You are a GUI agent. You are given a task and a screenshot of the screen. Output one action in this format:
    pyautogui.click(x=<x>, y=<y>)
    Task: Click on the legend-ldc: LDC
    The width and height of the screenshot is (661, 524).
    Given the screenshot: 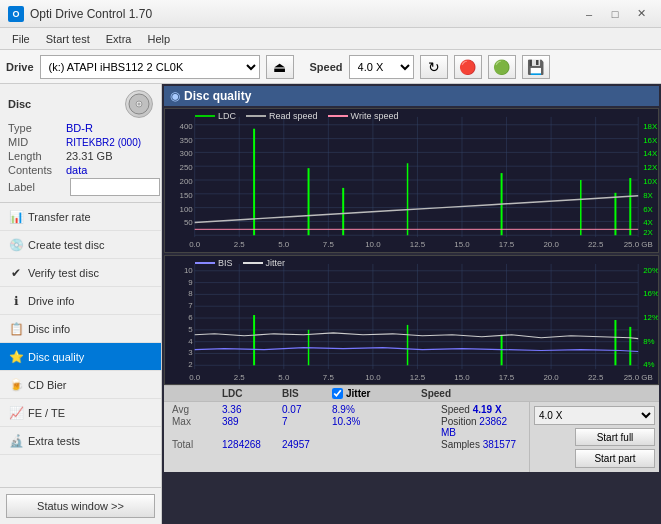 What is the action you would take?
    pyautogui.click(x=216, y=116)
    